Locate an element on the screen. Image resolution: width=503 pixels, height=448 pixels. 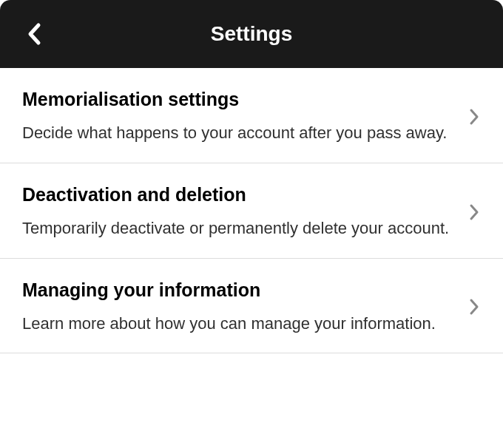
list-item-title: Managing your information is located at coordinates (239, 290).